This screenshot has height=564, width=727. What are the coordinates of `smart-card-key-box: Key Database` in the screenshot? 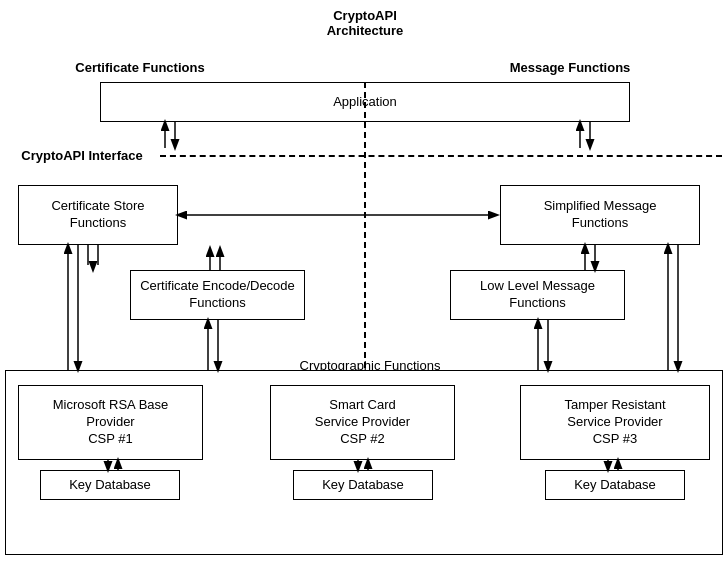 It's located at (363, 485).